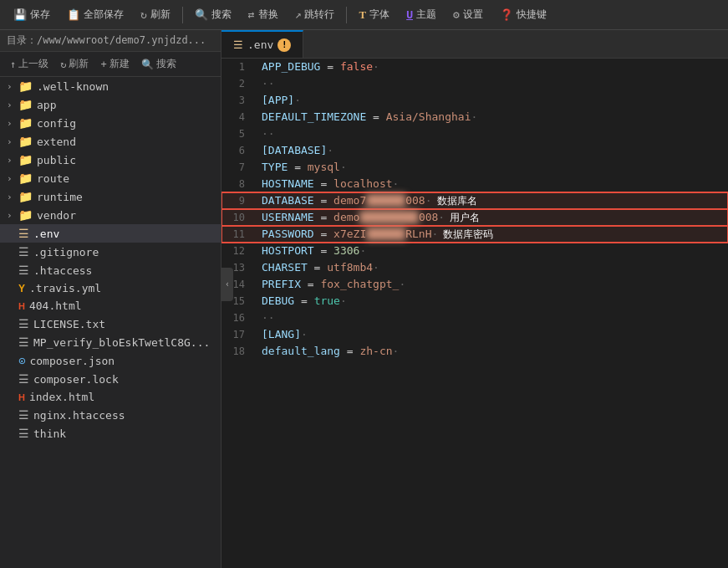 The width and height of the screenshot is (728, 568). Describe the element at coordinates (475, 67) in the screenshot. I see `code-line-1: 1 APP_DEBUG = false·` at that location.